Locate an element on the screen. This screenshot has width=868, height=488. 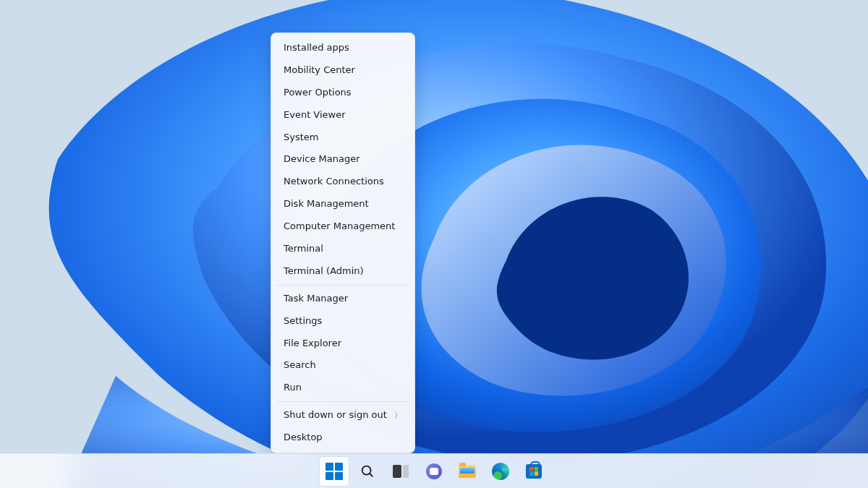
taskbar-search-button is located at coordinates (367, 471).